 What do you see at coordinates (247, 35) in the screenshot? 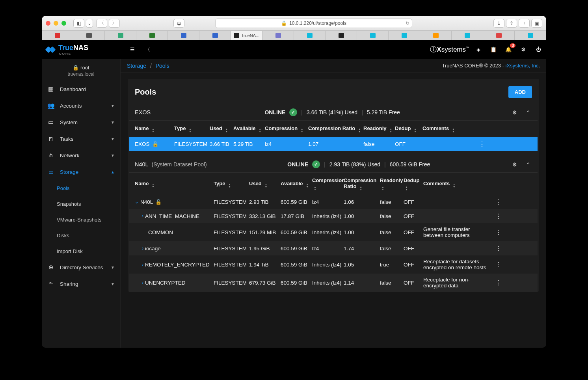
I see `browser-tab: TrueNA...` at bounding box center [247, 35].